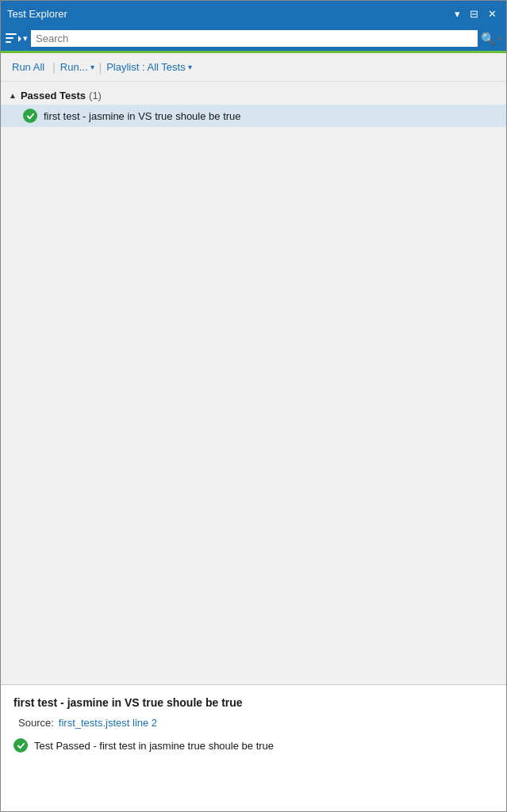 This screenshot has width=507, height=812. Describe the element at coordinates (254, 13) in the screenshot. I see `title-bar: Test Explorer ▾ ⊟ ✕` at that location.